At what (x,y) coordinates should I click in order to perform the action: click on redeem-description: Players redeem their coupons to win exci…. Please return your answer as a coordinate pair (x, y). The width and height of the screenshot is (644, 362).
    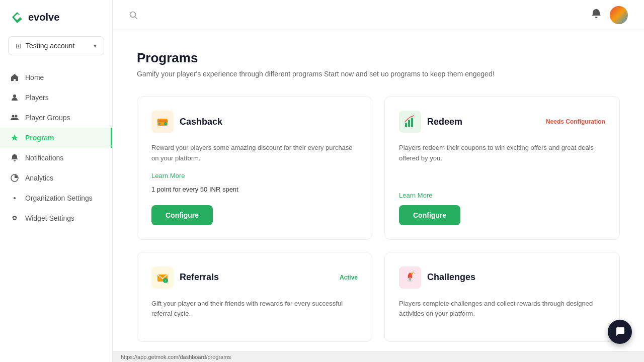
    Looking at the image, I should click on (502, 163).